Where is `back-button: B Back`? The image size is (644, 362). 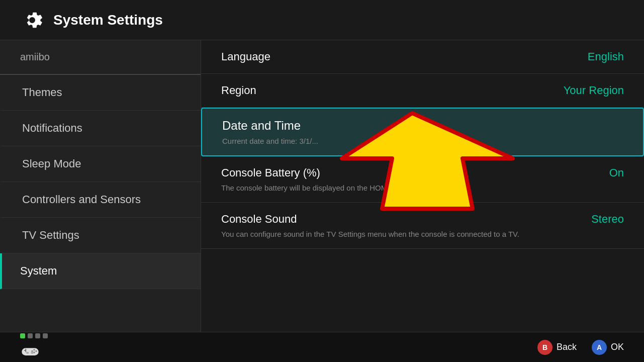
back-button: B Back is located at coordinates (557, 347).